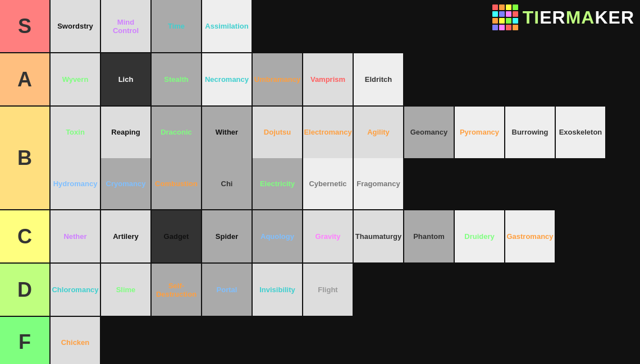 The width and height of the screenshot is (640, 364). Describe the element at coordinates (126, 184) in the screenshot. I see `tier-item-B-1-1: Cryomancy` at that location.